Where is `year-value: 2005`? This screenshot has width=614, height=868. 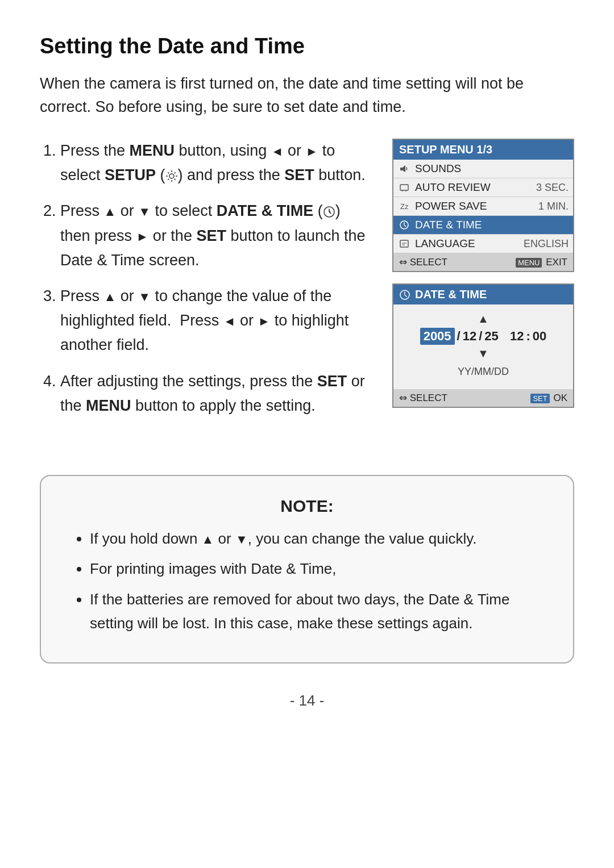
year-value: 2005 is located at coordinates (438, 336).